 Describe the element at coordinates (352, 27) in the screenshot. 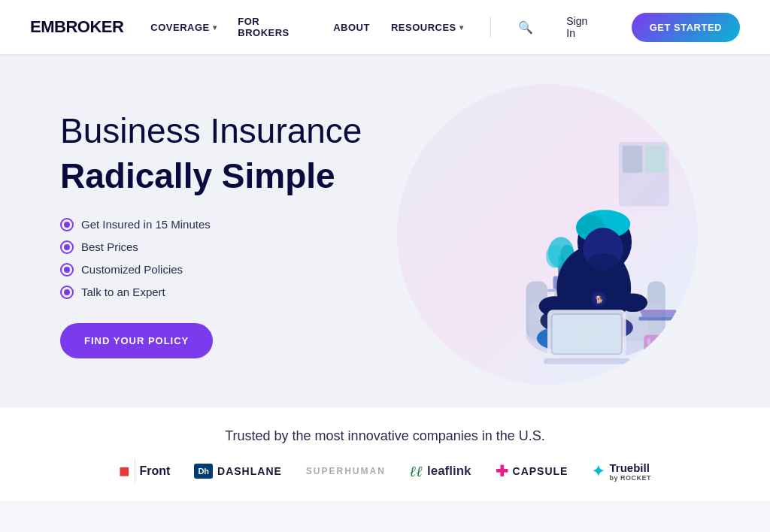

I see `nav-about: ABOUT` at that location.